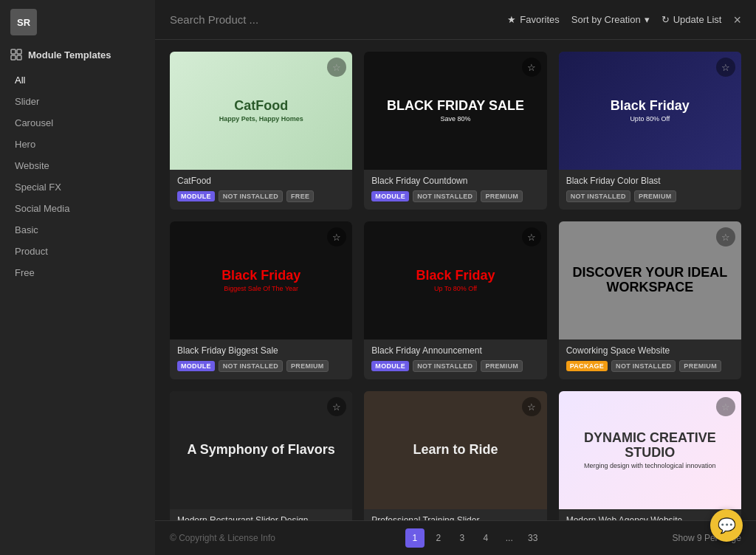  Describe the element at coordinates (650, 456) in the screenshot. I see `card-agency: DYNAMIC CREATIVE STUDIO Merging design w…` at that location.